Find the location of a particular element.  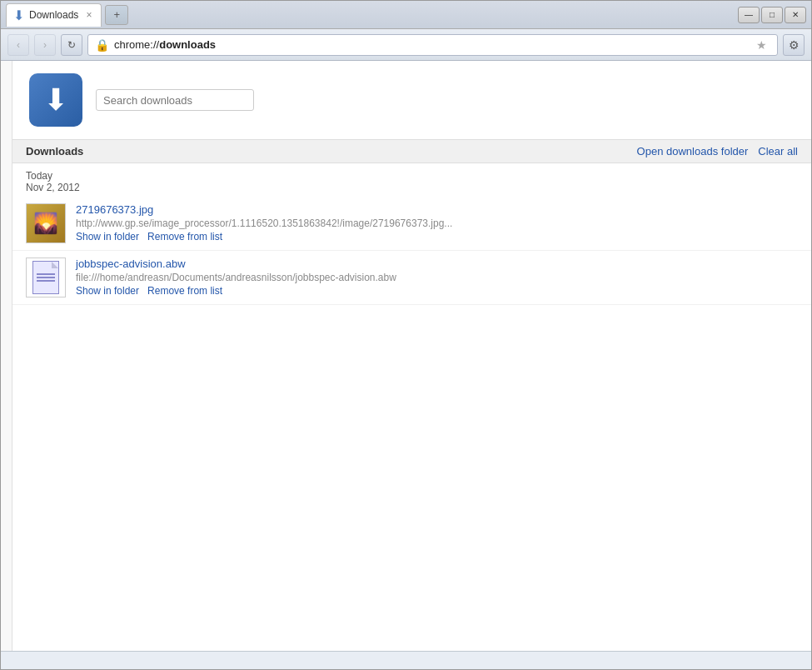

address-bar-icon: 🔒 is located at coordinates (102, 45).